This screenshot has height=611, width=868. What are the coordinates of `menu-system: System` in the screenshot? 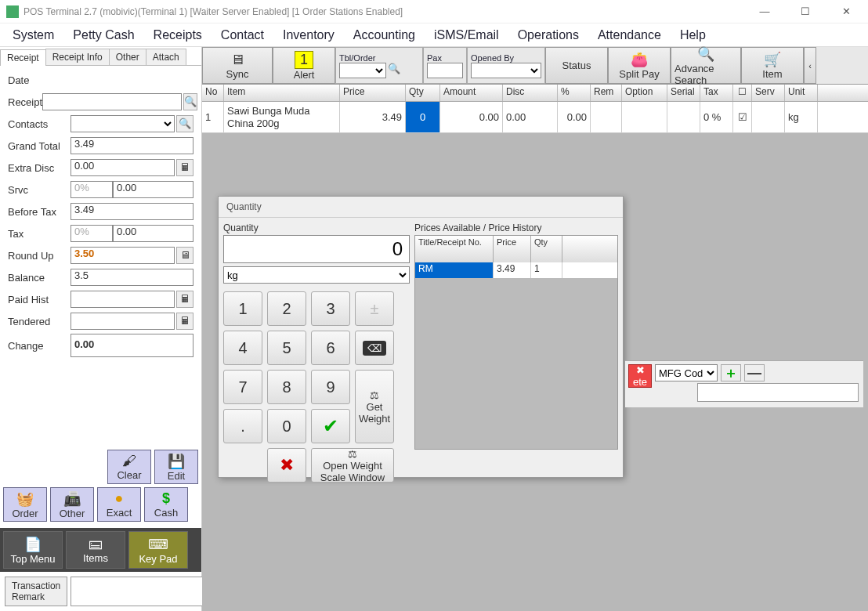 It's located at (33, 35).